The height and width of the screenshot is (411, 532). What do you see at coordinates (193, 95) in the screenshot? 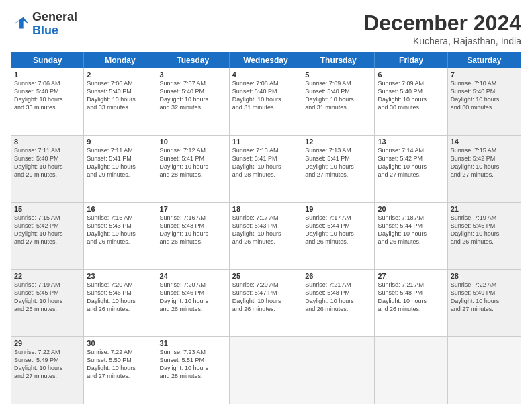
I see `day-info: Sunrise: 7:07 AM Sunset: 5:40 PM Dayligh…` at bounding box center [193, 95].